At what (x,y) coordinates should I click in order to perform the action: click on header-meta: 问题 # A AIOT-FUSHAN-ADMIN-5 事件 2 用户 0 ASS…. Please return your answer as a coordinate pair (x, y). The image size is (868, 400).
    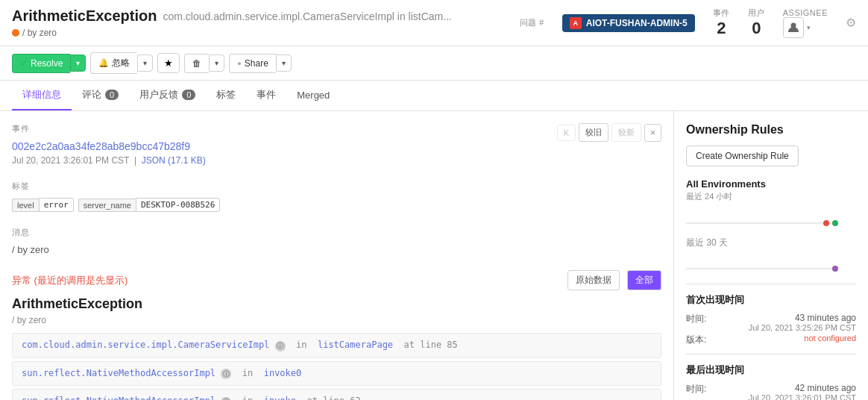
    Looking at the image, I should click on (674, 22).